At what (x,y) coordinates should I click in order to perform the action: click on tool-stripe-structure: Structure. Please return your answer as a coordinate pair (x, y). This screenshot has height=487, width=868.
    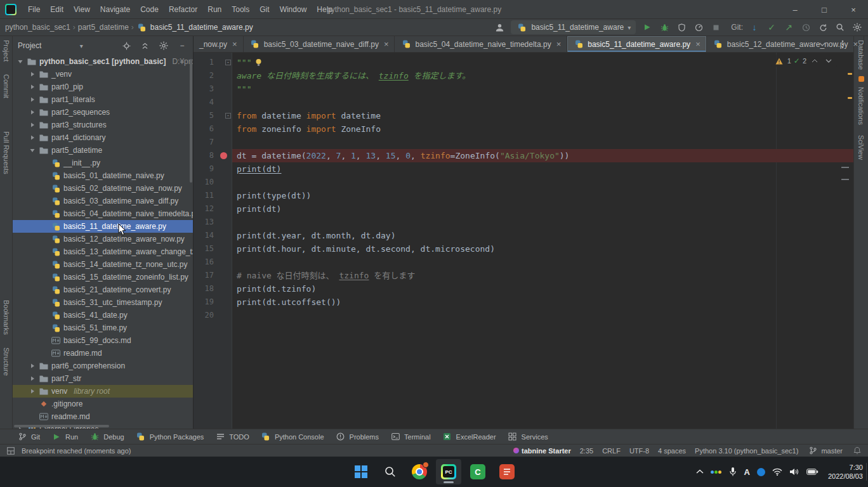
    Looking at the image, I should click on (6, 361).